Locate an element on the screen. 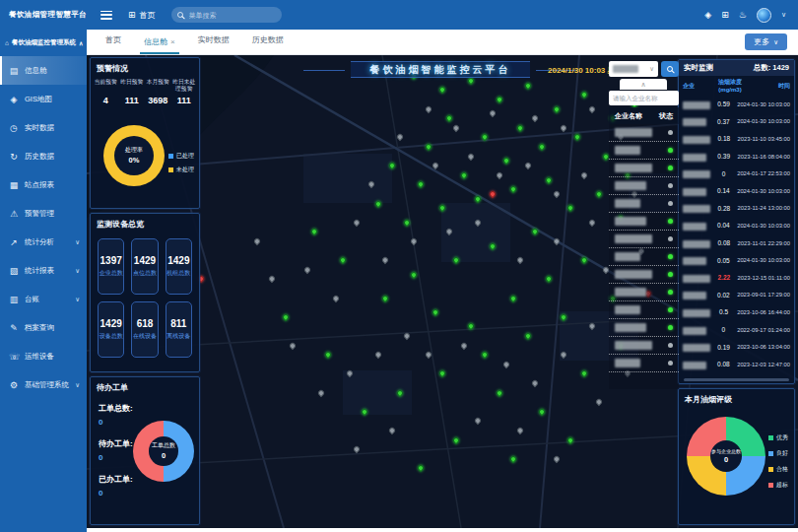  work-order-label: 已办工单: is located at coordinates (116, 479).